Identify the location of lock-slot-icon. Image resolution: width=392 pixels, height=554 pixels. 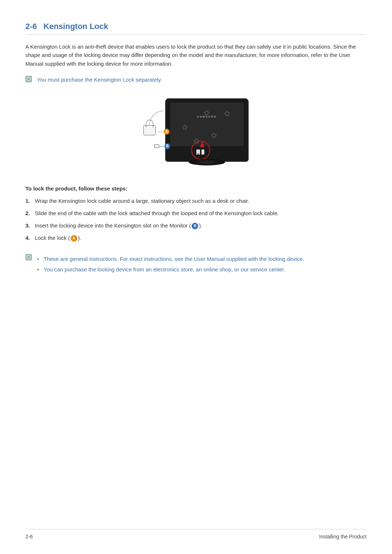
(198, 152).